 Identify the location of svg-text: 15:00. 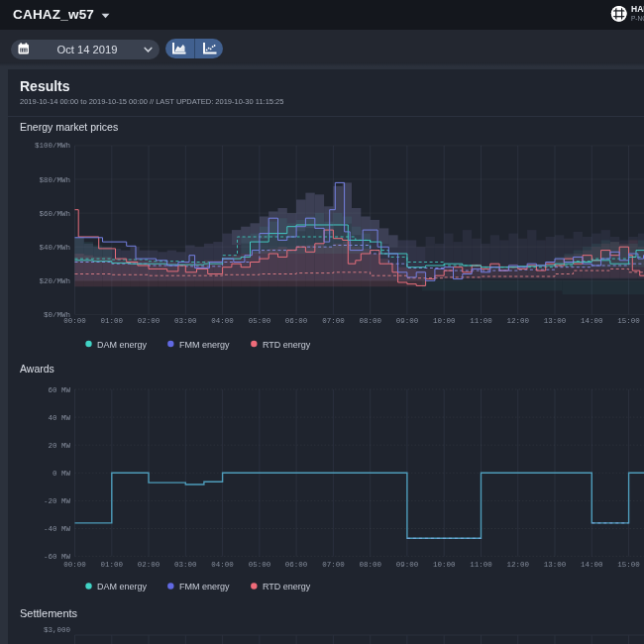
(628, 565).